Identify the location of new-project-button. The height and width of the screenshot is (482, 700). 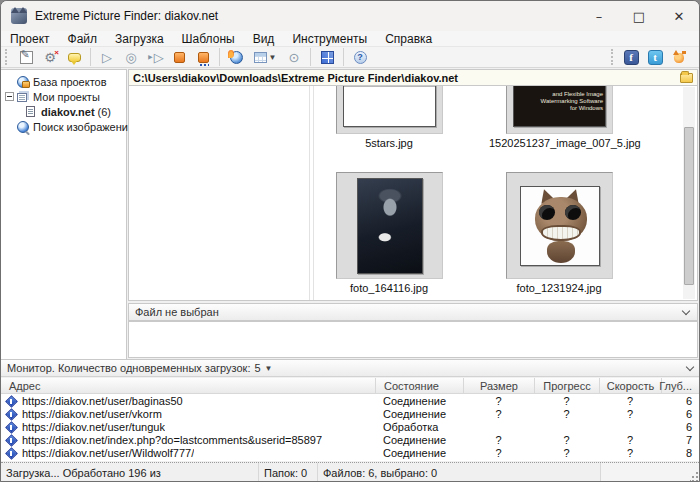
(26, 57).